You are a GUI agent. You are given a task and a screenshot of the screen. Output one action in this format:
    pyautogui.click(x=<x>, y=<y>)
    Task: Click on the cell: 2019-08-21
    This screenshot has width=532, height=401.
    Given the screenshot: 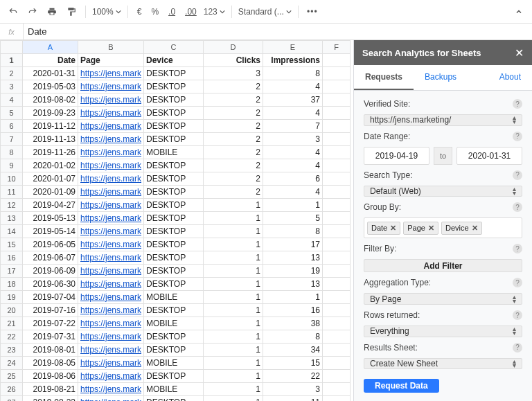 What is the action you would take?
    pyautogui.click(x=51, y=389)
    